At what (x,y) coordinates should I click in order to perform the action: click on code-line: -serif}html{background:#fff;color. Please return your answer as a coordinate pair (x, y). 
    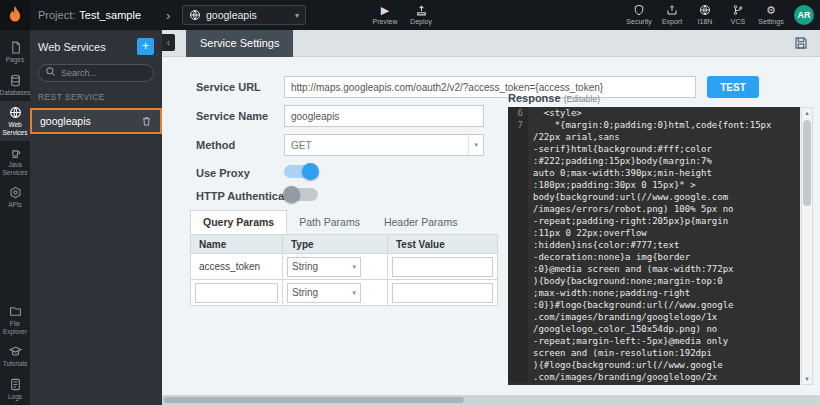
    Looking at the image, I should click on (654, 149).